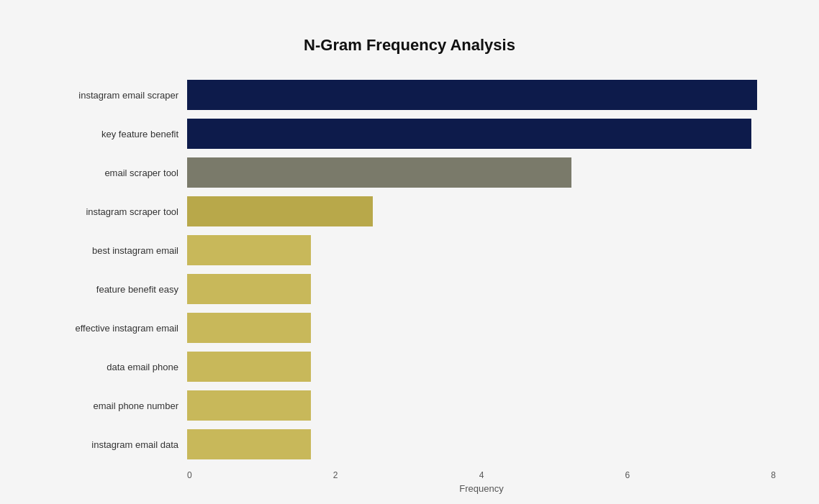  Describe the element at coordinates (410, 289) in the screenshot. I see `bar-row: feature benefit easy` at that location.